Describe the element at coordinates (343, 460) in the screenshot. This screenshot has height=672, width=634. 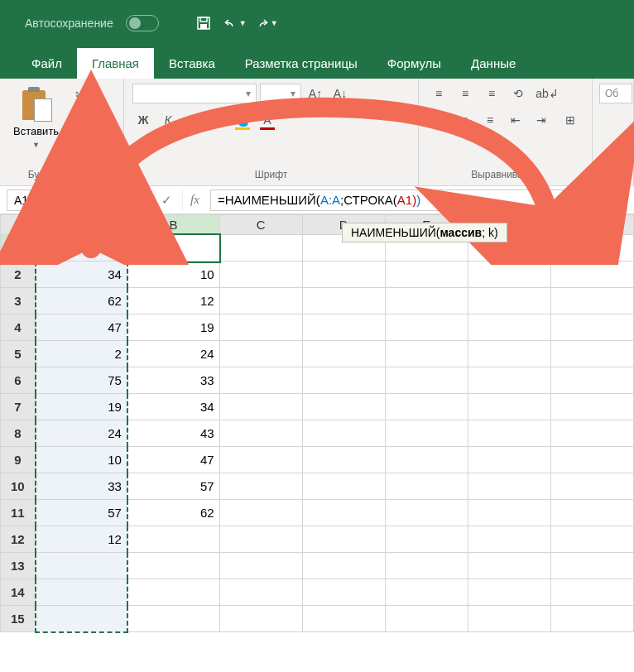
I see `cell-D9` at that location.